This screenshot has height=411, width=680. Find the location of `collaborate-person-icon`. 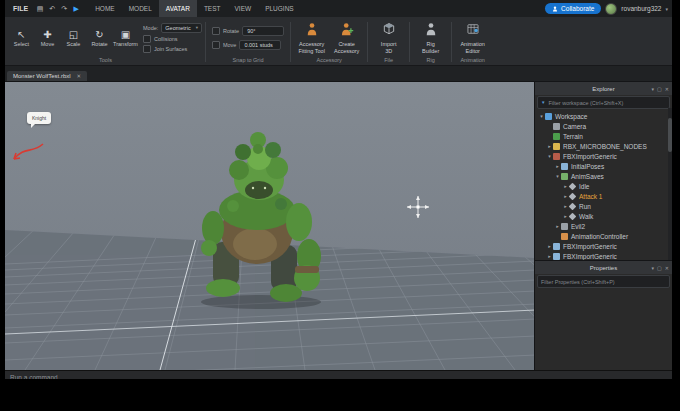

collaborate-person-icon is located at coordinates (555, 9).